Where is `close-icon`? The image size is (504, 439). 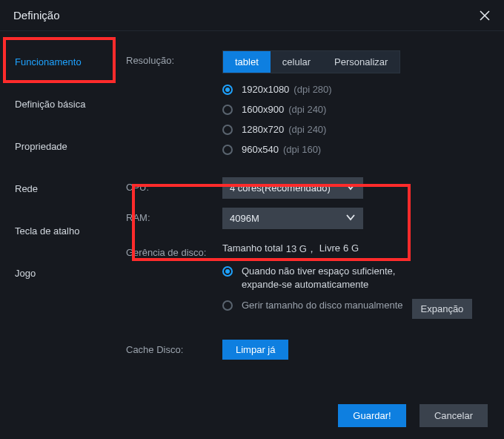 close-icon is located at coordinates (485, 16).